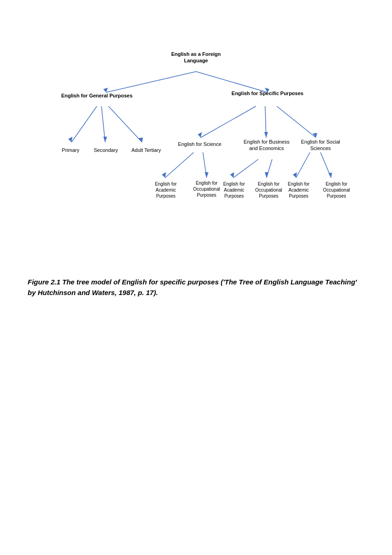 Image resolution: width=392 pixels, height=555 pixels. I want to click on node-root: English as a ForeignLanguage, so click(196, 57).